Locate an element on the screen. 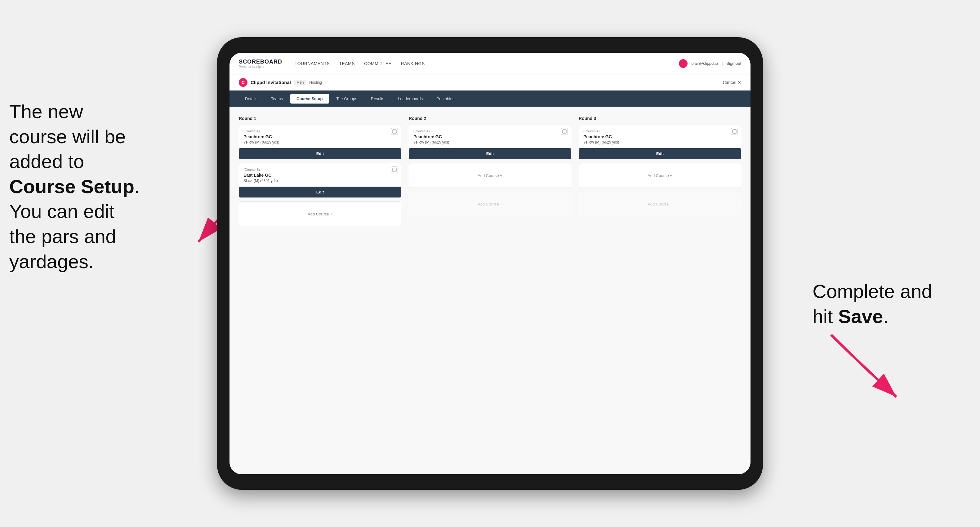 Image resolution: width=980 pixels, height=527 pixels. tab-results: Results is located at coordinates (377, 99).